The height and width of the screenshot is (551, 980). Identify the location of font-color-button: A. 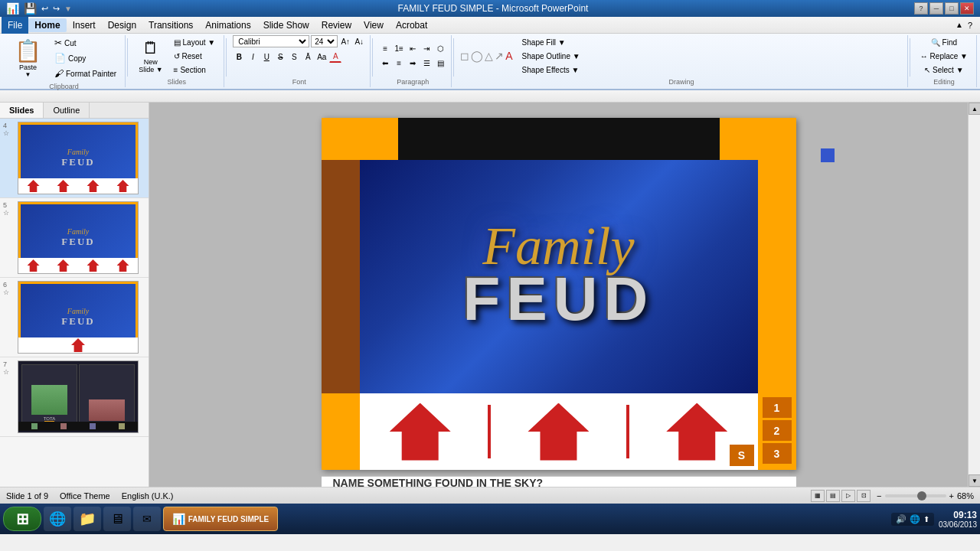
(335, 57).